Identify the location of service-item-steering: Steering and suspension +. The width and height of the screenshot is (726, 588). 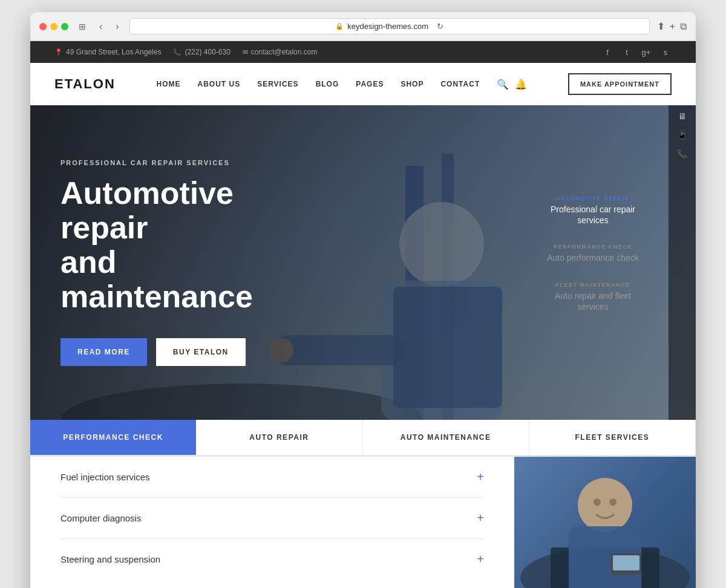
(272, 559).